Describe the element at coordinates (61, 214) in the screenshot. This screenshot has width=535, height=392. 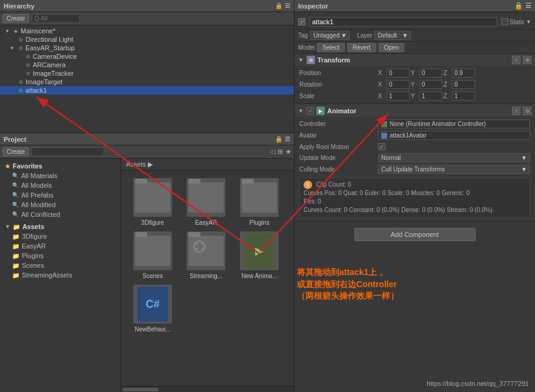
I see `sidebar-item-all-conflicted: 🔍 All Conflicted` at that location.